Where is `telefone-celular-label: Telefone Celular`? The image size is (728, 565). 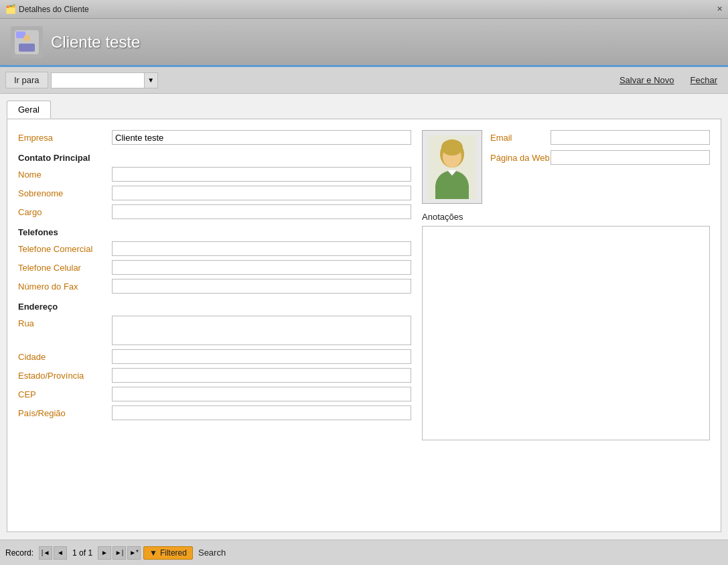
telefone-celular-label: Telefone Celular is located at coordinates (65, 268).